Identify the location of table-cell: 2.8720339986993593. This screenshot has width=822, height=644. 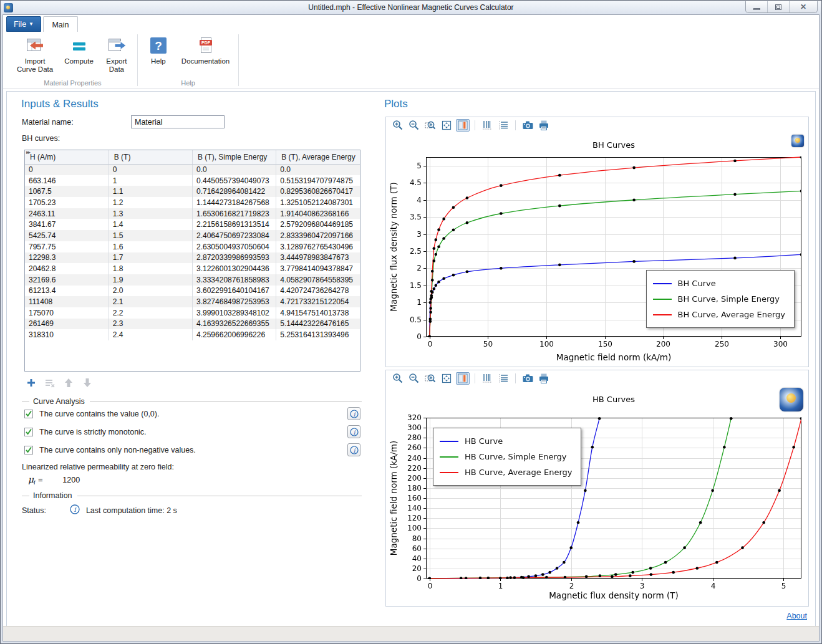
(235, 258).